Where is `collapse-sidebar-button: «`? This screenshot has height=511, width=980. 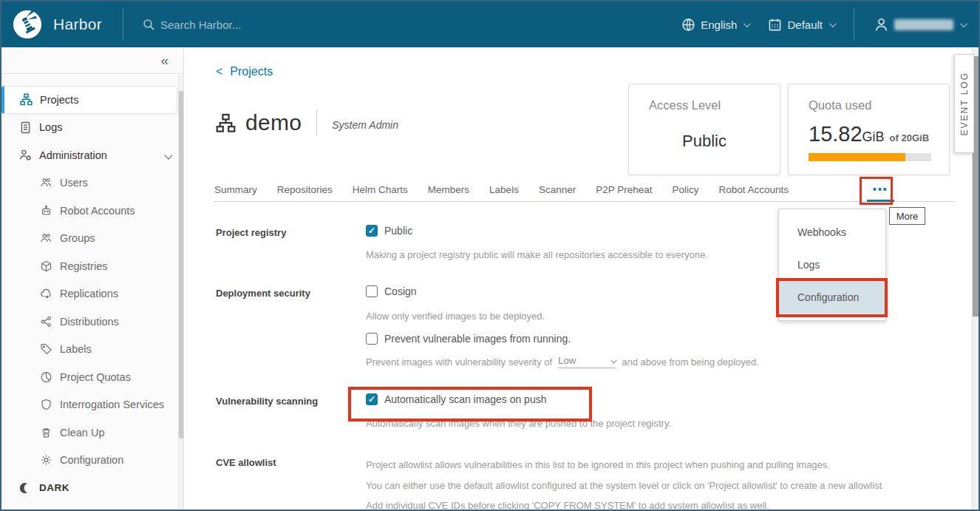
collapse-sidebar-button: « is located at coordinates (164, 61).